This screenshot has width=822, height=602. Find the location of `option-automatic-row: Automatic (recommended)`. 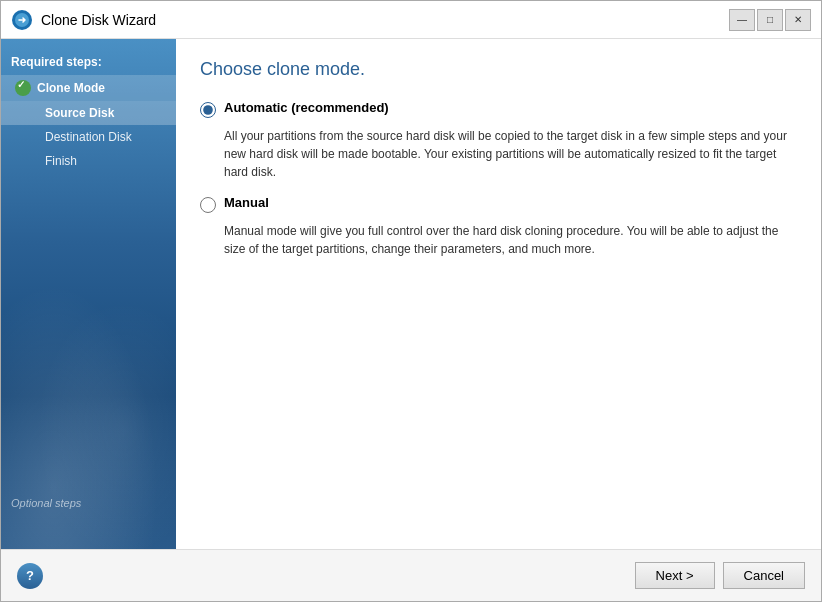

option-automatic-row: Automatic (recommended) is located at coordinates (498, 110).